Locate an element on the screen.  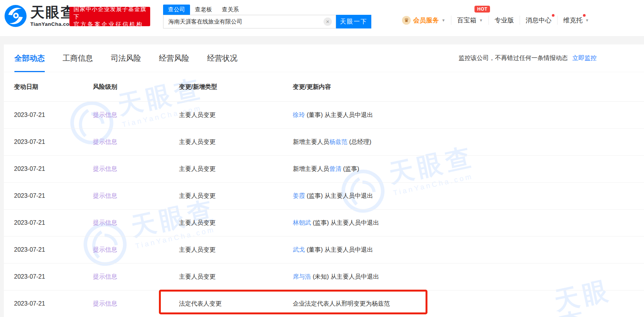
nav-item-label: 会员服务 is located at coordinates (426, 21).